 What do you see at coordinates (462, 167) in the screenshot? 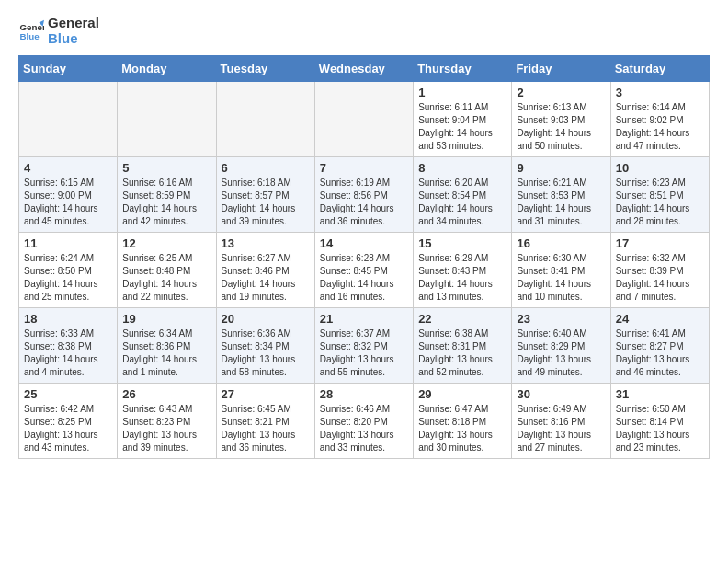
I see `day-number: 8` at bounding box center [462, 167].